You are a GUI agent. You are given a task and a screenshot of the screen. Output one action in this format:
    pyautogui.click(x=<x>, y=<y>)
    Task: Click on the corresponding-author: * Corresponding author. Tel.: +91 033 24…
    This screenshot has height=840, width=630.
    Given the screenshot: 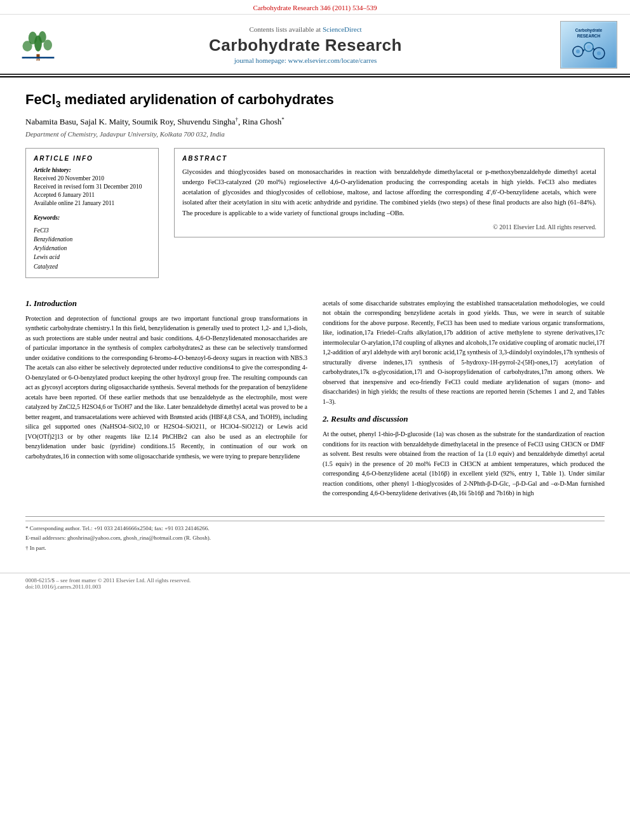 What is the action you would take?
    pyautogui.click(x=315, y=529)
    